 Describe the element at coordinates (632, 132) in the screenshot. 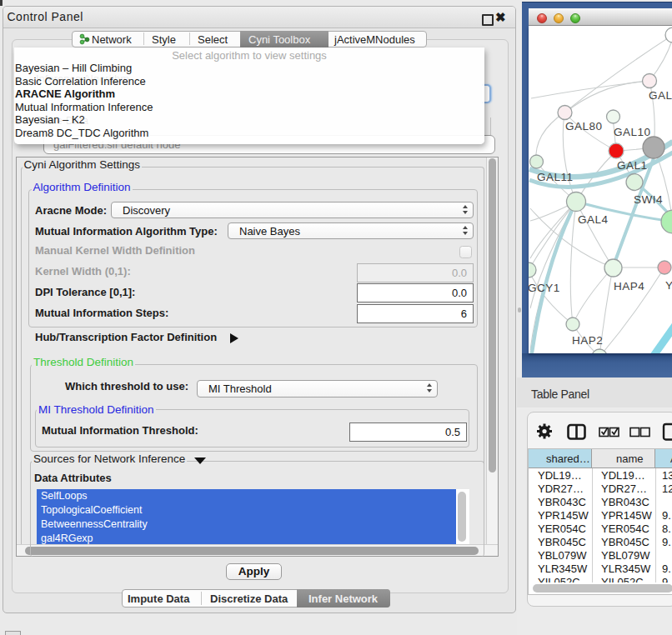

I see `svg-text: GAL10` at that location.